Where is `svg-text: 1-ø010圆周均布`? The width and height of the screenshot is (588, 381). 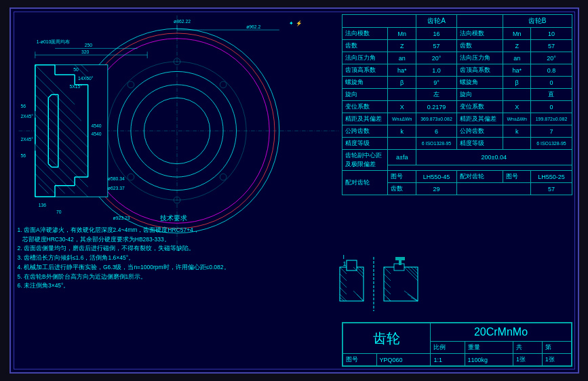 svg-text: 1-ø010圆周均布 is located at coordinates (53, 42).